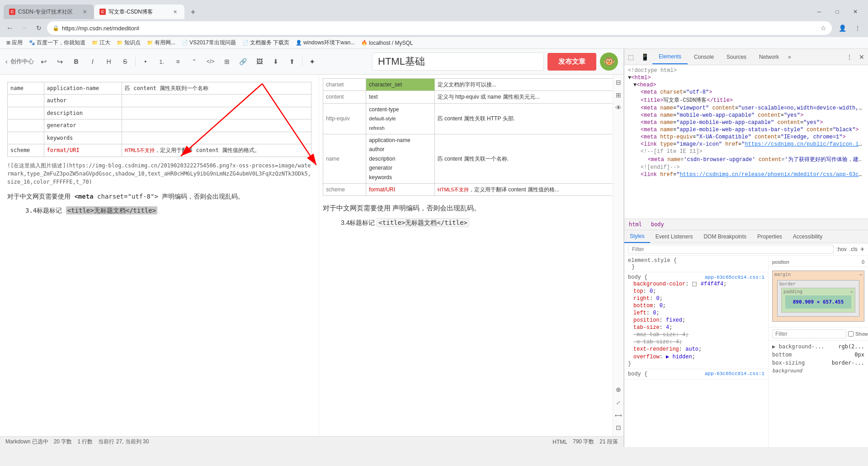 The image size is (868, 466). What do you see at coordinates (746, 137) in the screenshot?
I see `dom-line-meta-compat: <meta http-equiv="X-UA-Compatible" conte…` at bounding box center [746, 137].